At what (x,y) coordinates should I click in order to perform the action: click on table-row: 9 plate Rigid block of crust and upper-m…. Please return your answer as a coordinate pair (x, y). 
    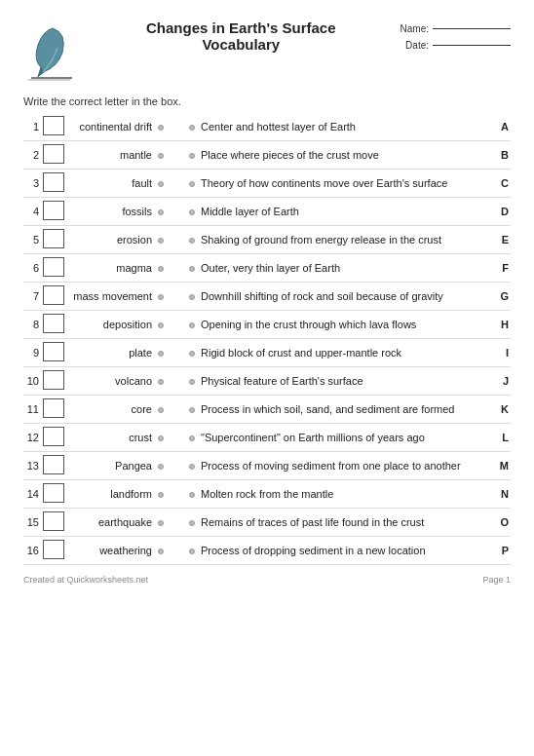
    Looking at the image, I should click on (267, 353).